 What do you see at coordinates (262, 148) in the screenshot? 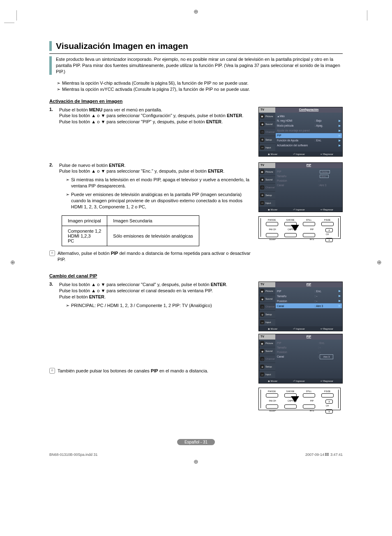
I see `input-icon: ⇦` at bounding box center [262, 148].